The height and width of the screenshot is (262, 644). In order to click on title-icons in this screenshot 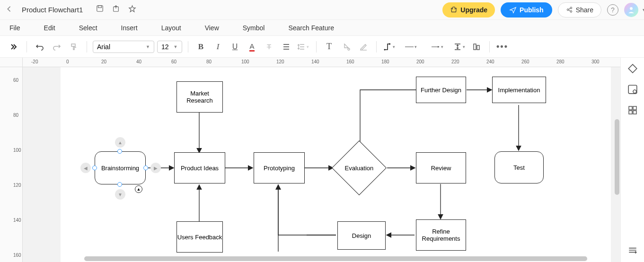, I will do `click(116, 9)`.